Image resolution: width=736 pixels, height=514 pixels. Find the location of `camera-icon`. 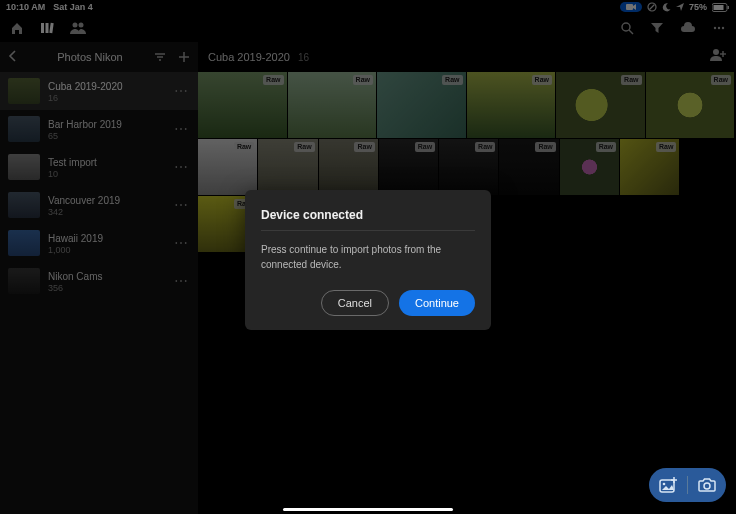

camera-icon is located at coordinates (707, 485).